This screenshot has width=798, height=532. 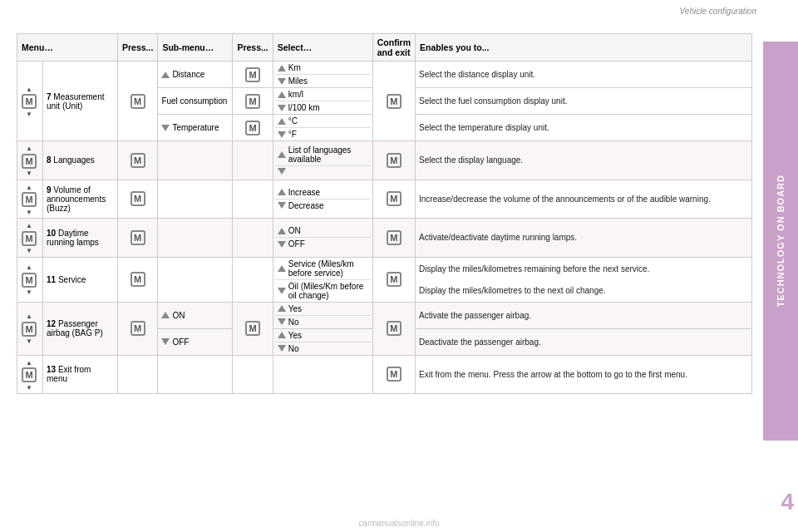 I want to click on row7-confirm: M, so click(x=394, y=101).